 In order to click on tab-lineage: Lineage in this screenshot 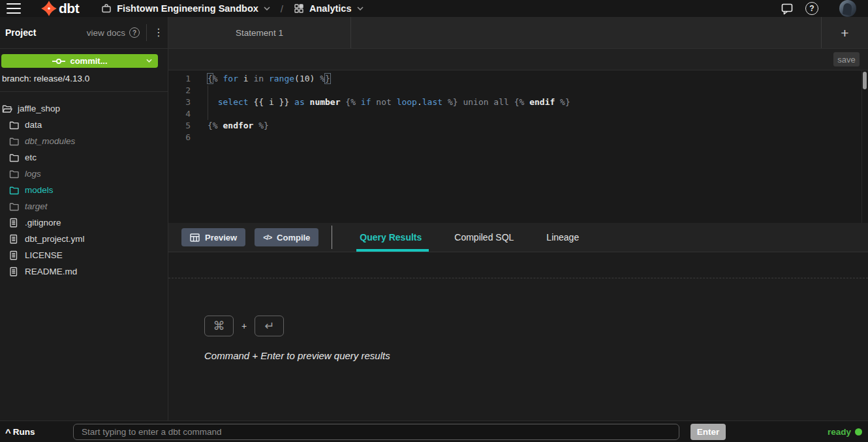, I will do `click(563, 237)`.